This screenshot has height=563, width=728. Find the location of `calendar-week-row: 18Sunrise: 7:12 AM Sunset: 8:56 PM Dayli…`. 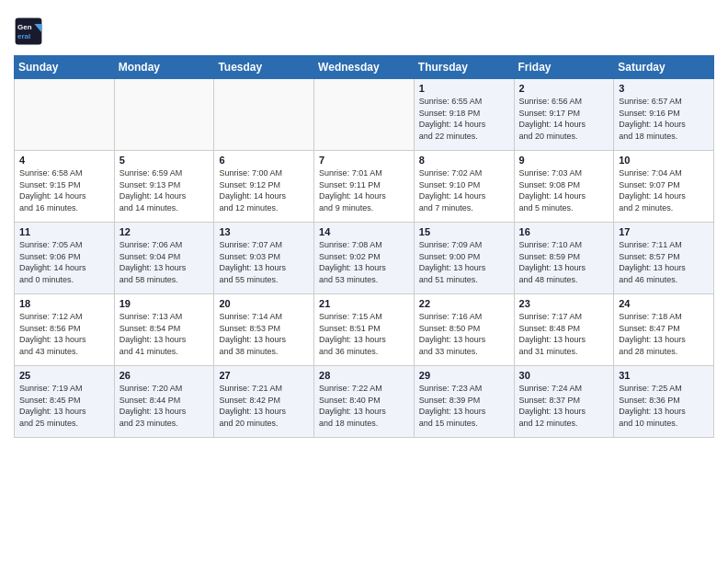

calendar-week-row: 18Sunrise: 7:12 AM Sunset: 8:56 PM Dayli… is located at coordinates (364, 330).